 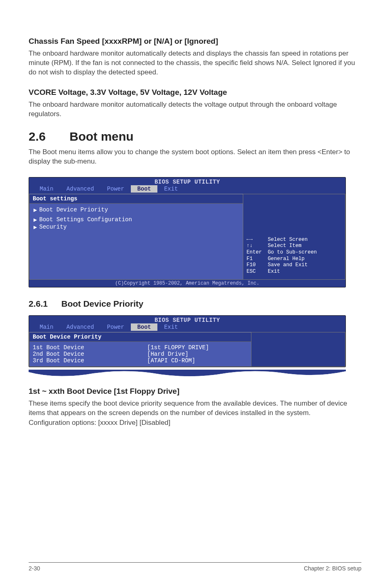 What do you see at coordinates (136, 237) in the screenshot?
I see `bios1-left-pane: Boot settings ▶Boot Device Priority ▶Boo…` at bounding box center [136, 237].